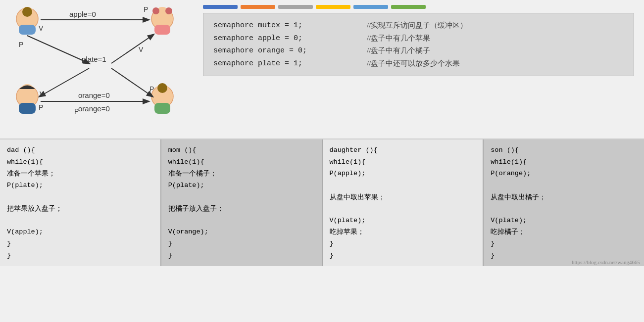 The width and height of the screenshot is (644, 322). I want to click on panel-title: daughter (){, so click(403, 150).